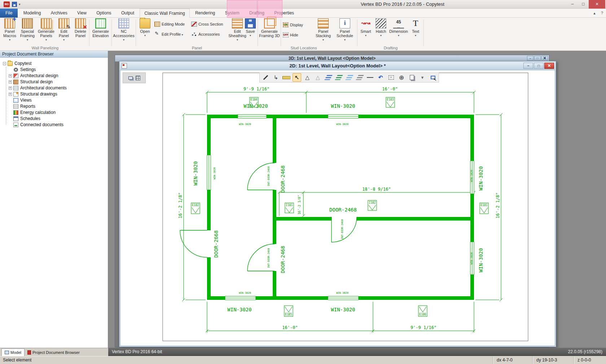  What do you see at coordinates (172, 24) in the screenshot?
I see `editing-mode-button: Editing Mode` at bounding box center [172, 24].